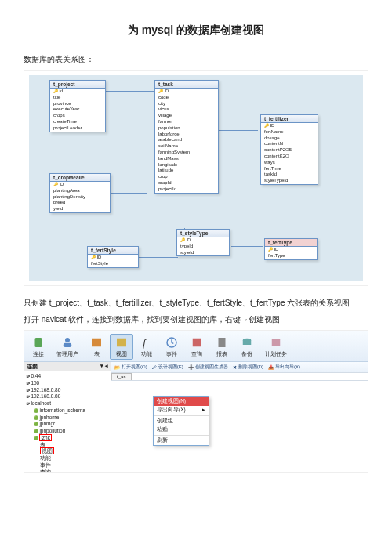  Describe the element at coordinates (96, 346) in the screenshot. I see `toolbar-tables: 表` at that location.